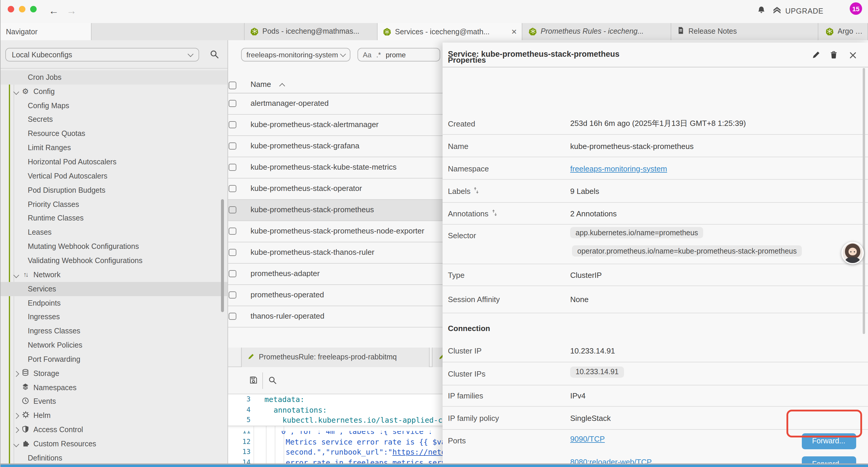 Image resolution: width=868 pixels, height=467 pixels. Describe the element at coordinates (315, 124) in the screenshot. I see `service-name: kube-prometheus-stack-alertmanager` at that location.